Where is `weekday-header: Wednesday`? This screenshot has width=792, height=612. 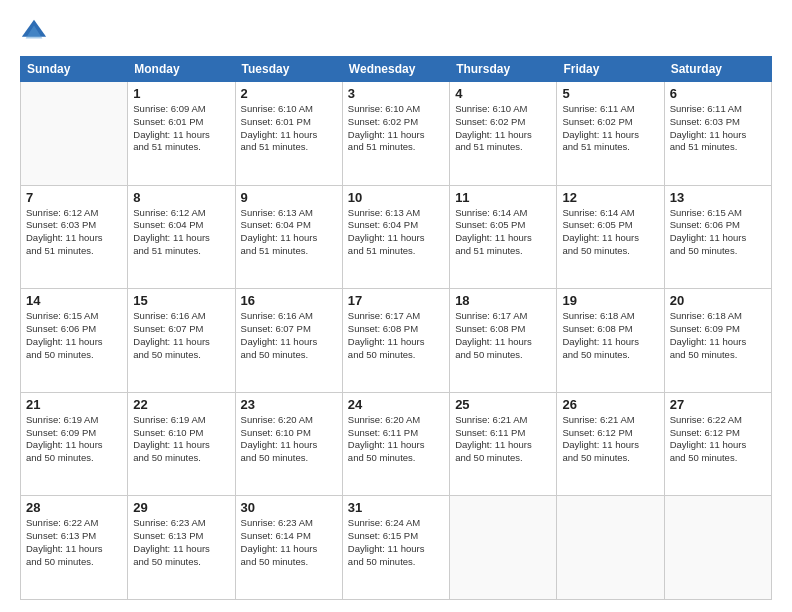 weekday-header: Wednesday is located at coordinates (396, 70).